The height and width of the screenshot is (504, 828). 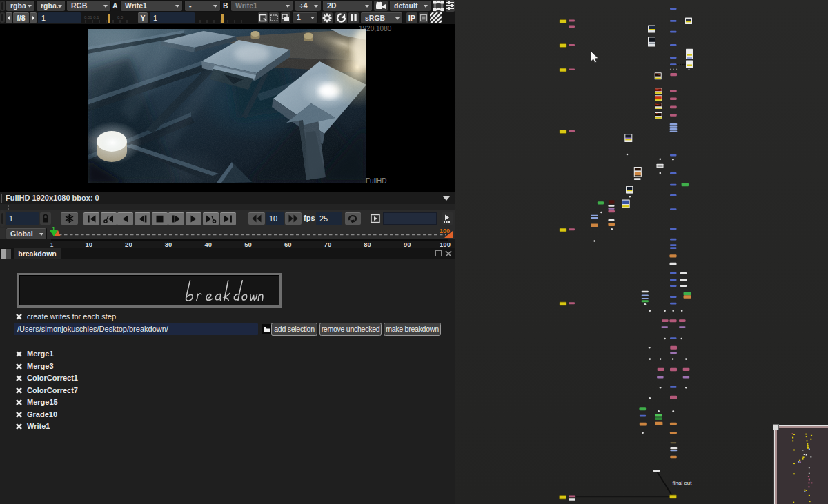 What do you see at coordinates (208, 244) in the screenshot?
I see `svg-text: 40` at bounding box center [208, 244].